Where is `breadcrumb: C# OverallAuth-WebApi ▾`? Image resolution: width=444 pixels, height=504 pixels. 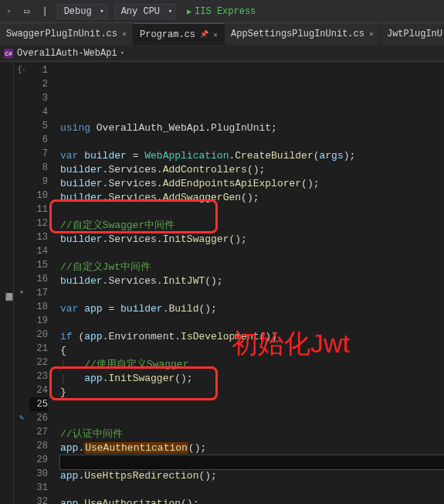 breadcrumb: C# OverallAuth-WebApi ▾ is located at coordinates (222, 53).